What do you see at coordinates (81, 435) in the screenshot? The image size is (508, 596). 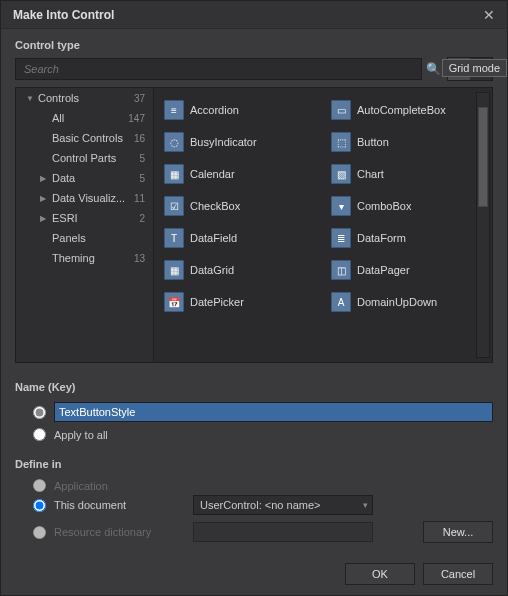 I see `apply-all-label: Apply to all` at bounding box center [81, 435].